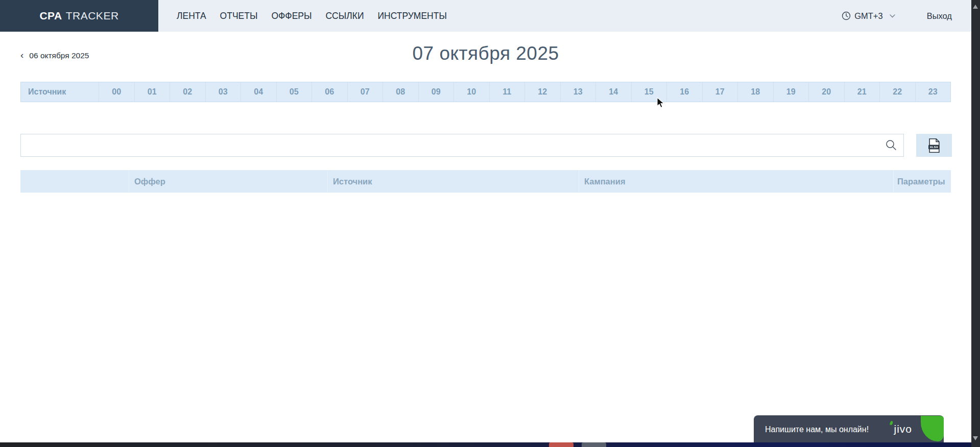  I want to click on app-logo: CPA TRACKER, so click(79, 16).